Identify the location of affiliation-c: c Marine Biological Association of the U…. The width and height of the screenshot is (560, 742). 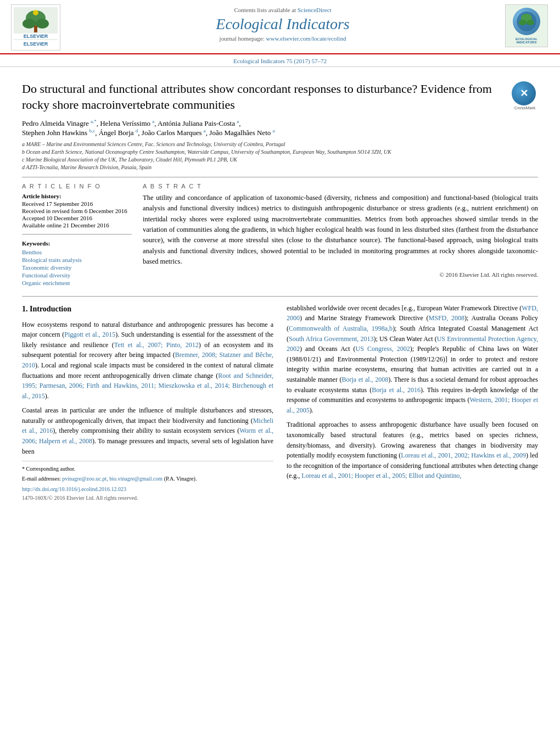
(280, 160).